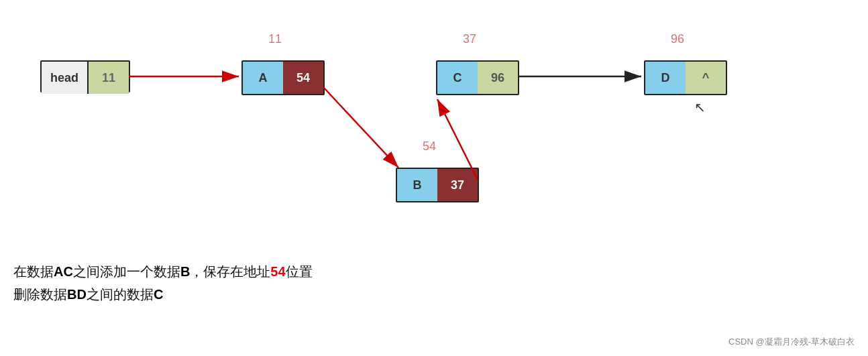  Describe the element at coordinates (283, 78) in the screenshot. I see `node-A: A 54` at that location.